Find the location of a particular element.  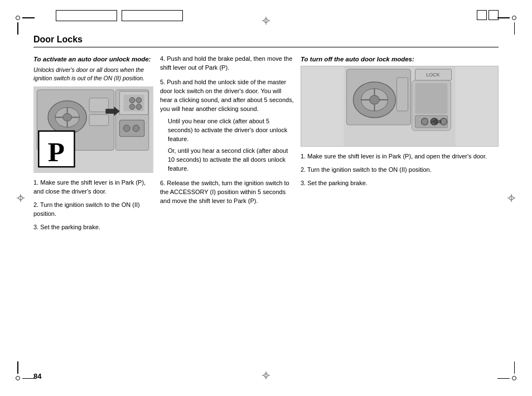

corner-mark-tr is located at coordinates (511, 21).